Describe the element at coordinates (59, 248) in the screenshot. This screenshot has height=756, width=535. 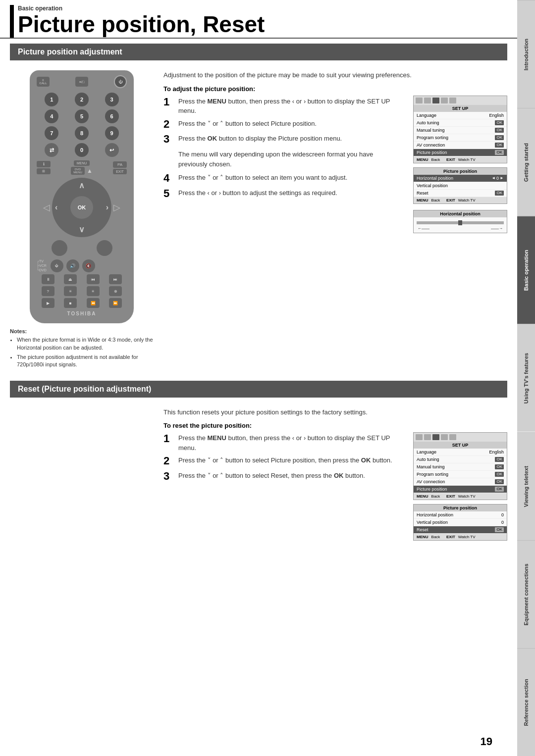
I see `btn-left-bottom` at that location.